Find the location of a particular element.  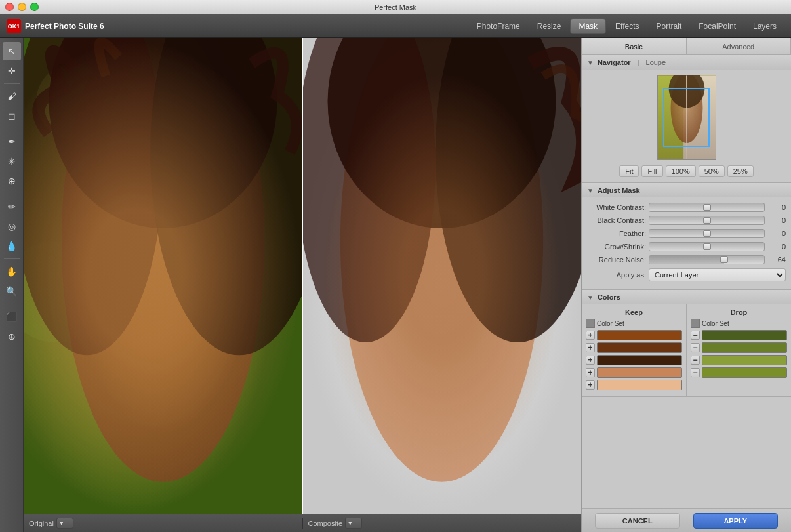

drop-remove-btn-3: − is located at coordinates (695, 360).